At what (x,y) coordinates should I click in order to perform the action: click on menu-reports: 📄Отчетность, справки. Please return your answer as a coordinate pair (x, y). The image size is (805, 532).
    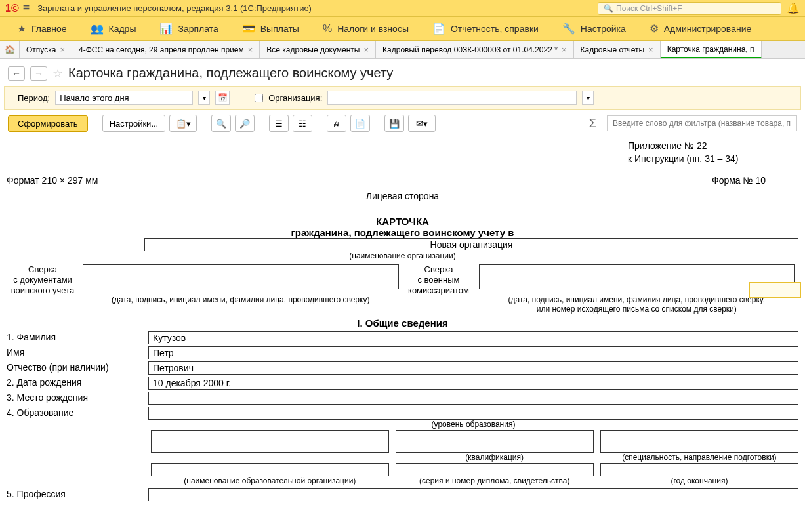
    Looking at the image, I should click on (485, 29).